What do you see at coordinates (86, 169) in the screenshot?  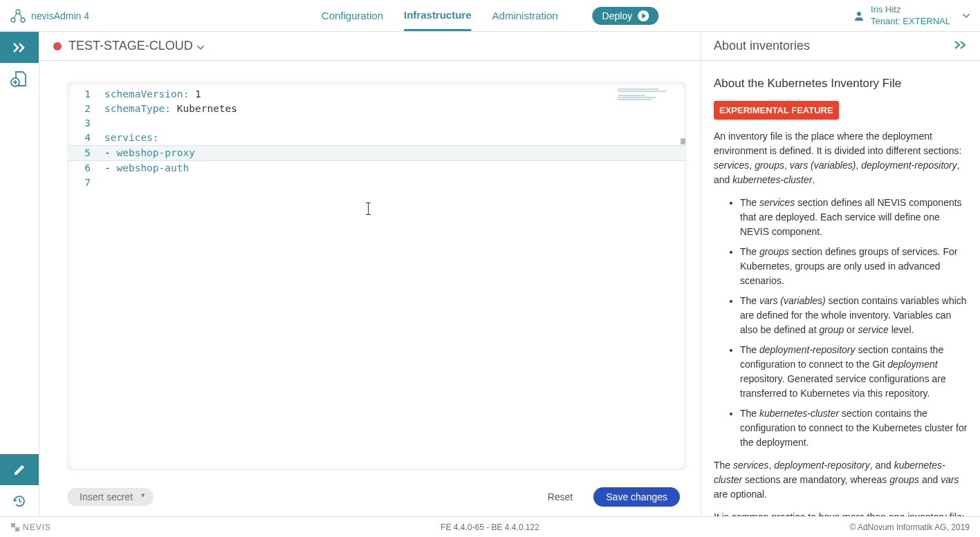 I see `line-number: 6` at bounding box center [86, 169].